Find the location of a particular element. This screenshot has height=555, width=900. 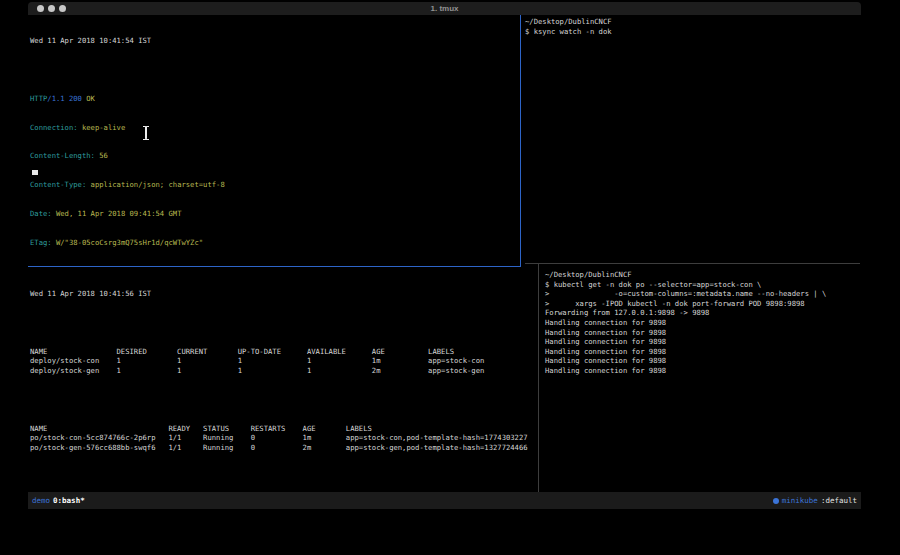

table-cell: app=stock-con is located at coordinates (456, 361).